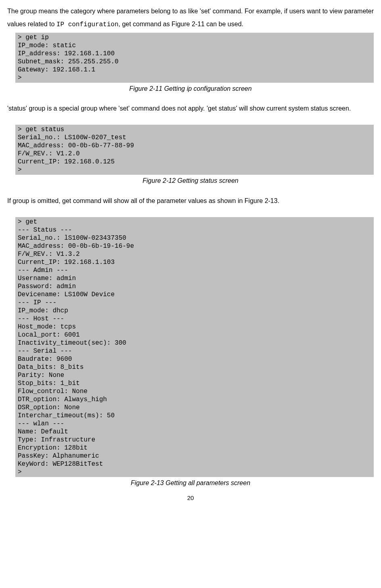 The image size is (381, 588). Describe the element at coordinates (190, 498) in the screenshot. I see `page-number: 20` at that location.